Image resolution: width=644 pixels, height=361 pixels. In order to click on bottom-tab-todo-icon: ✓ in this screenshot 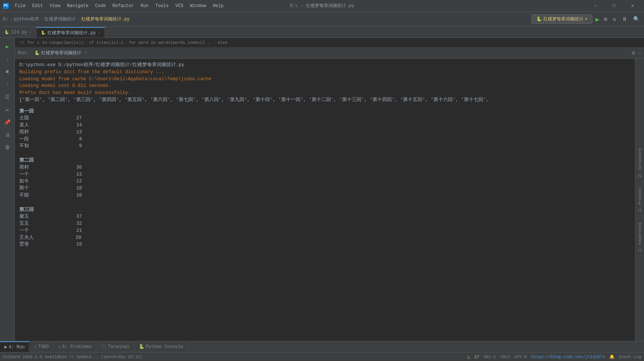, I will do `click(35, 347)`.